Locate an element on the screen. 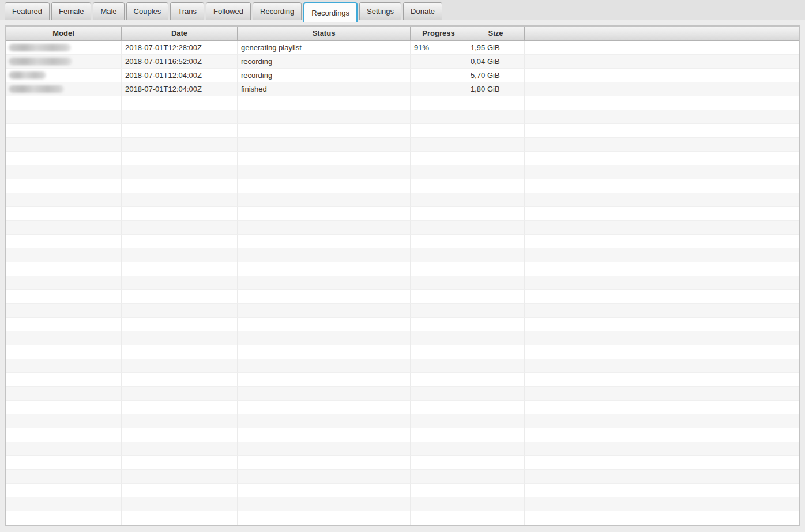  tab-recording: Recording is located at coordinates (277, 11).